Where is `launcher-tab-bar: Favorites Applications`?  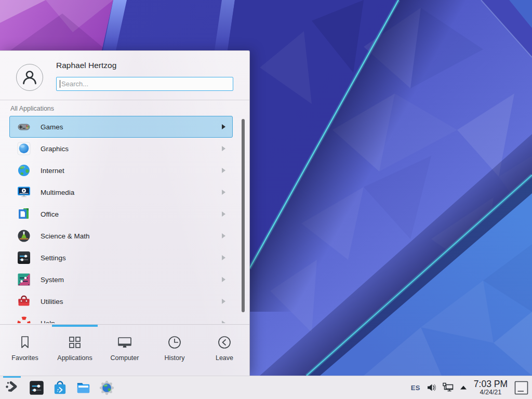 launcher-tab-bar: Favorites Applications is located at coordinates (125, 350).